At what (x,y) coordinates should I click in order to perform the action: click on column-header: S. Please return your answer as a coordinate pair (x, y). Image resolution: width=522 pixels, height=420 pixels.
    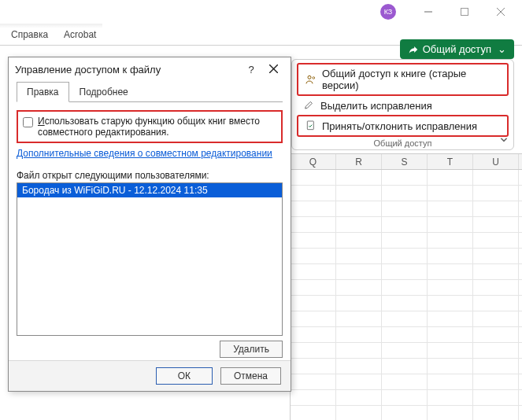
    Looking at the image, I should click on (405, 162).